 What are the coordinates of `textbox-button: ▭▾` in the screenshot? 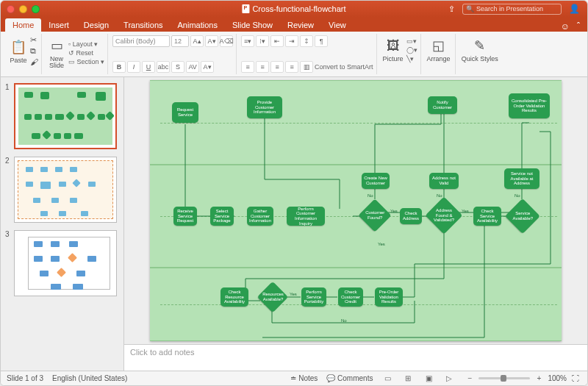 It's located at (412, 41).